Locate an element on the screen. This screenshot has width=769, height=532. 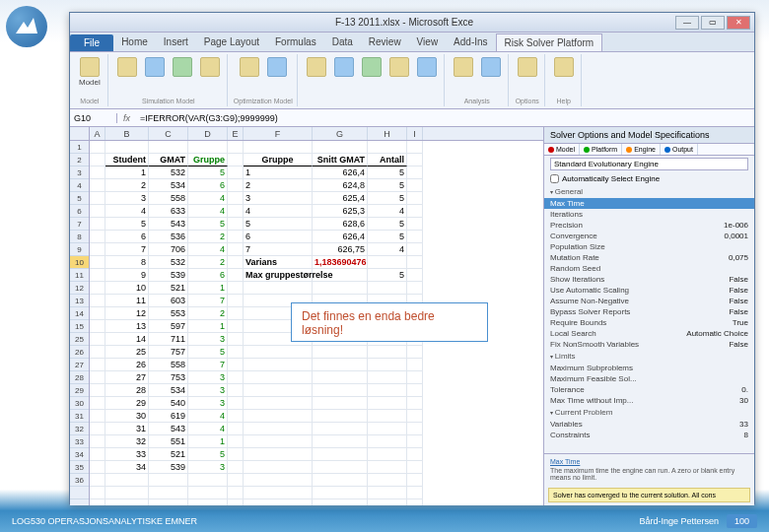
cell: Max gruppestørrelse is located at coordinates (278, 276).